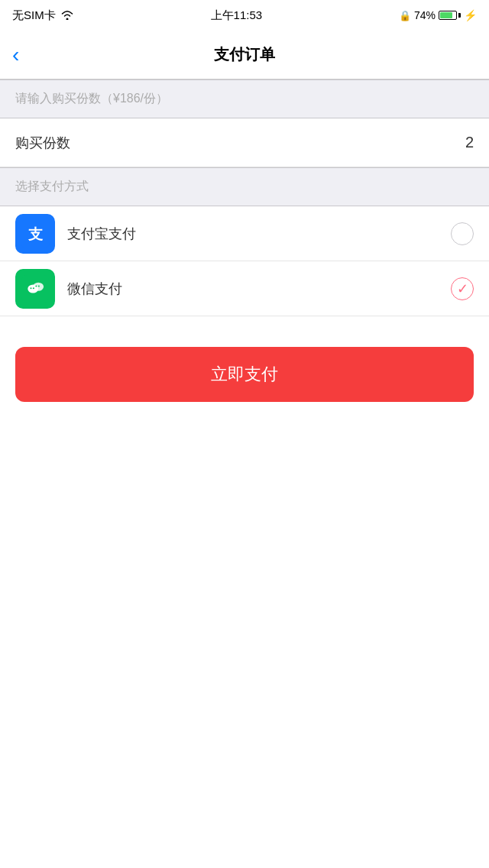 The image size is (489, 868). I want to click on payment-section-header: 选择支付方式, so click(244, 186).